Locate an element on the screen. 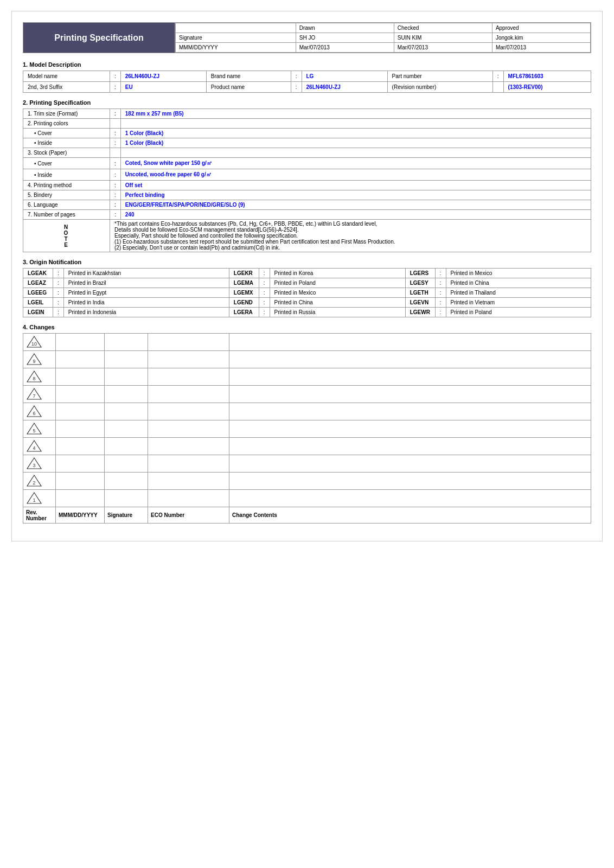 Image resolution: width=614 pixels, height=868 pixels. spec-item-label: 7. Number of pages is located at coordinates (67, 215).